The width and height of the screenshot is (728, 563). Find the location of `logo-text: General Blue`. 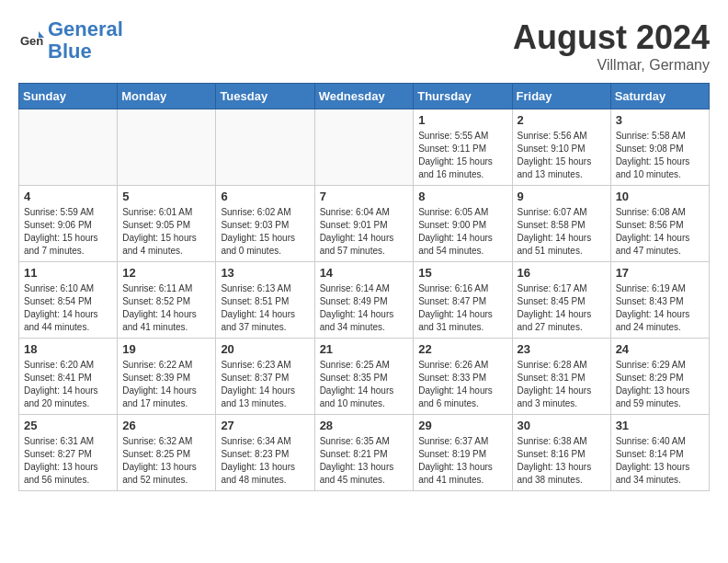

logo-text: General Blue is located at coordinates (85, 40).